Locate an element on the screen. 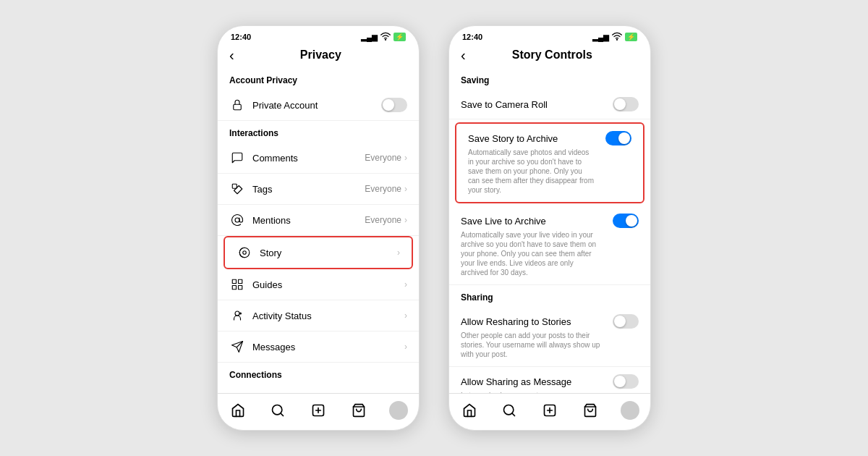  tags-label: Tags is located at coordinates (308, 190).